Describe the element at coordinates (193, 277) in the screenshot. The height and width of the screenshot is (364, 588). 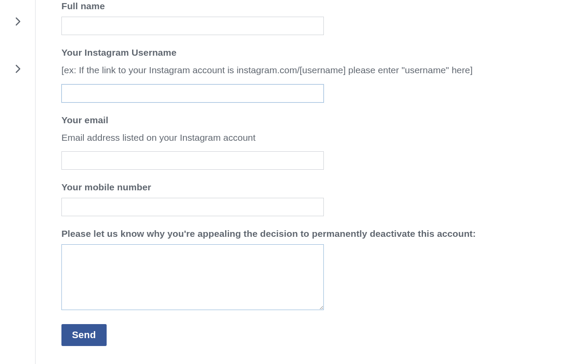
I see `reason-textarea` at that location.